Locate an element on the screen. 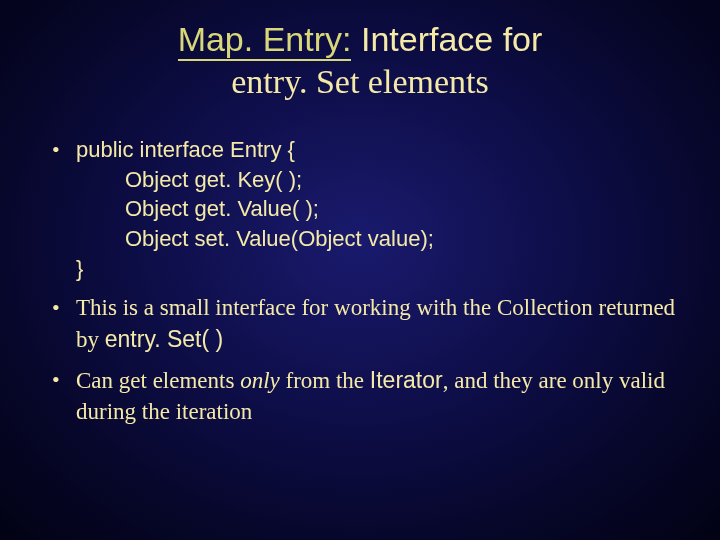 This screenshot has width=720, height=540. bullet-2: This is a small interface for working wi… is located at coordinates (366, 324).